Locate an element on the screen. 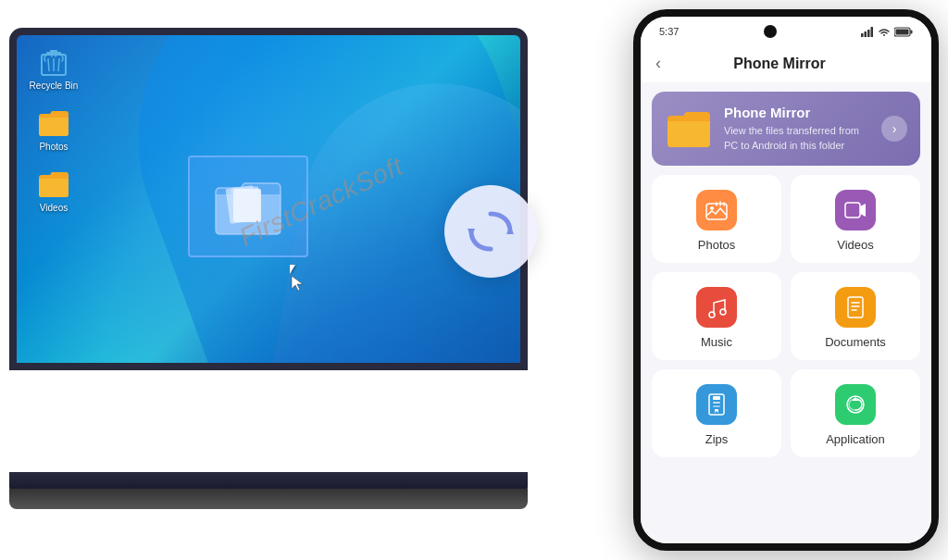  desktop-icons: Recycle Bin Photos is located at coordinates (54, 129).